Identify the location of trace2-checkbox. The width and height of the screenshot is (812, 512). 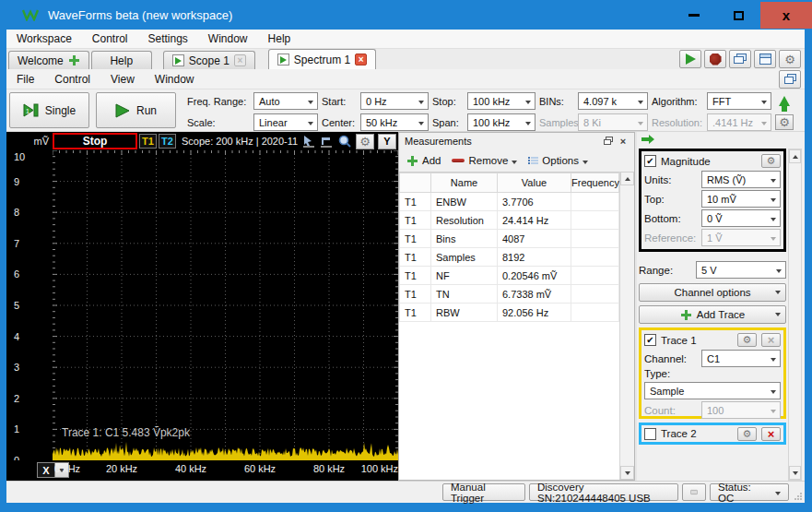
(651, 434).